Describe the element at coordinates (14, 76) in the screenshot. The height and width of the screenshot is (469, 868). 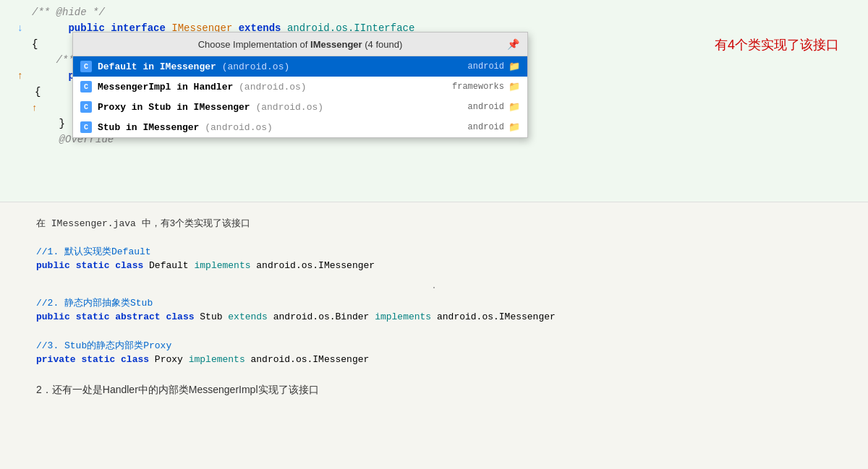
I see `line-gutter-5: ↑` at that location.